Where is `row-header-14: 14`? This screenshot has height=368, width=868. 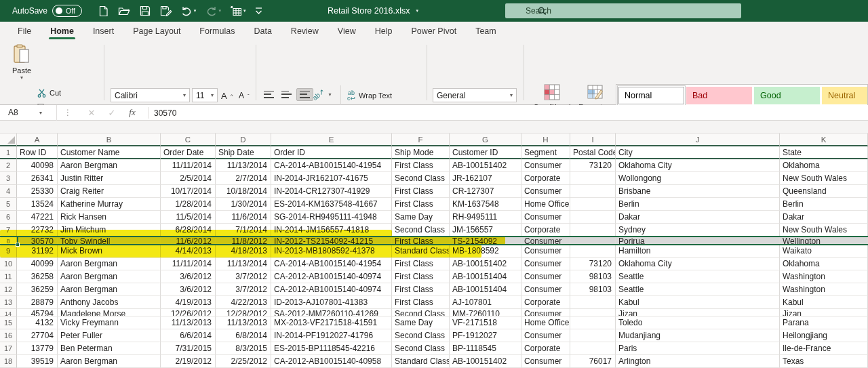 row-header-14: 14 is located at coordinates (8, 313).